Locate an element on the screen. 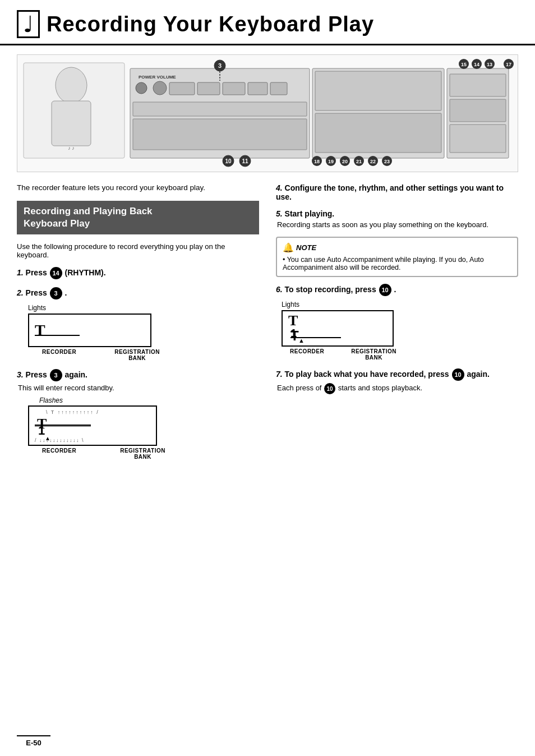 Image resolution: width=535 pixels, height=756 pixels. bank-label-step2: REGISTRATION BANK is located at coordinates (137, 355).